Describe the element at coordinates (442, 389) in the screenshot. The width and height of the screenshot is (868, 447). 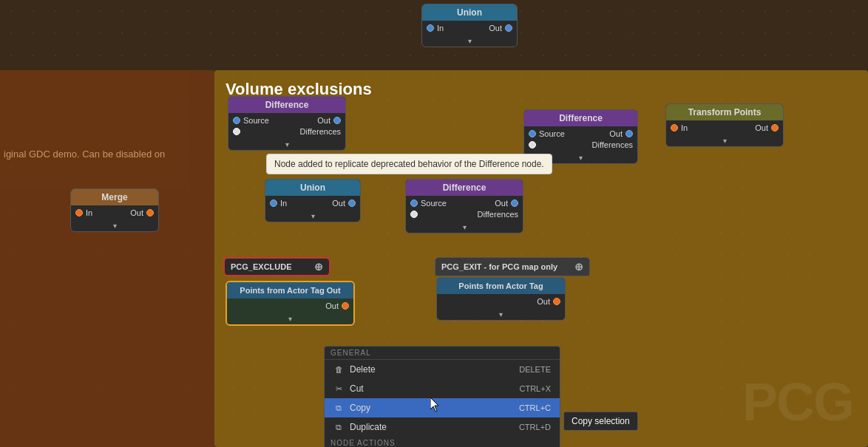
I see `context-item-cut: ✂ Cut CTRL+X` at that location.